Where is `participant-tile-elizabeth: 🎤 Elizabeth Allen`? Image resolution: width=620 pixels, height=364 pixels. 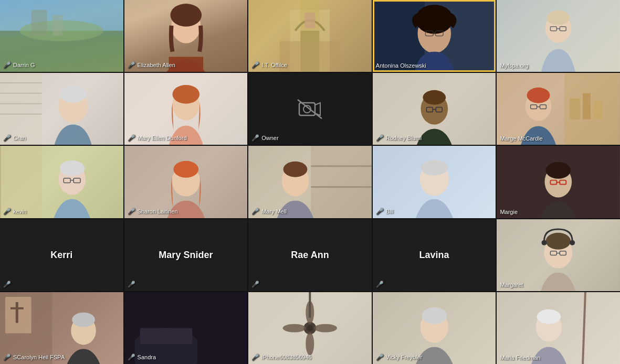
participant-tile-elizabeth: 🎤 Elizabeth Allen is located at coordinates (186, 36).